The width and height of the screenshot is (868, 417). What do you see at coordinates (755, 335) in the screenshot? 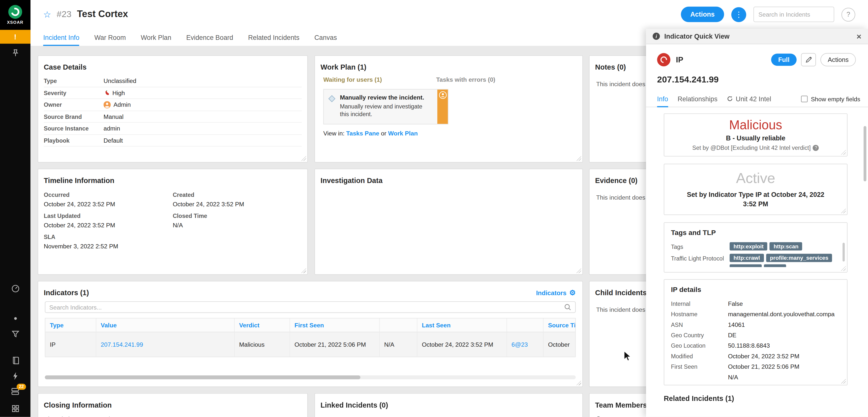
I see `detail-row: Geo CountryDE` at bounding box center [755, 335].